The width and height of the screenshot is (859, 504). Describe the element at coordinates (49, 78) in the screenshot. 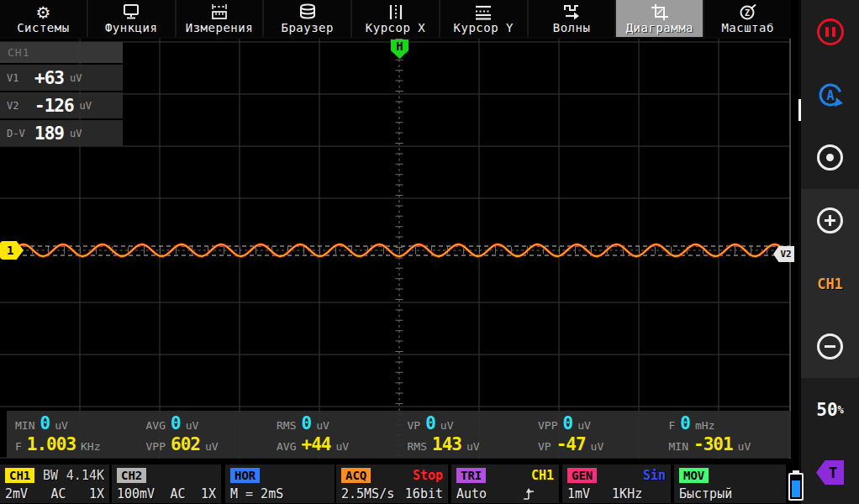

I see `cursor-value: +63` at that location.